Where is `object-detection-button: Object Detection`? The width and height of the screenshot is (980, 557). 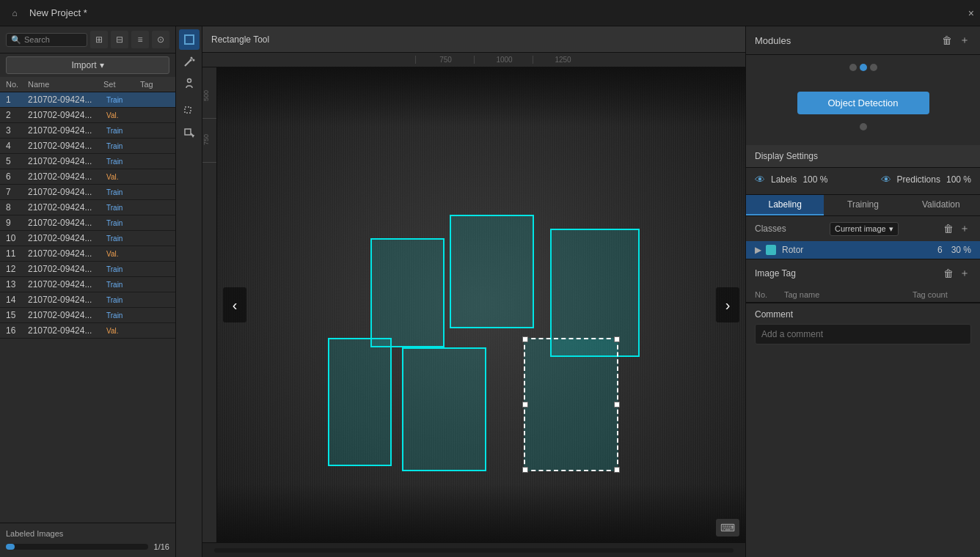
object-detection-button: Object Detection is located at coordinates (863, 103).